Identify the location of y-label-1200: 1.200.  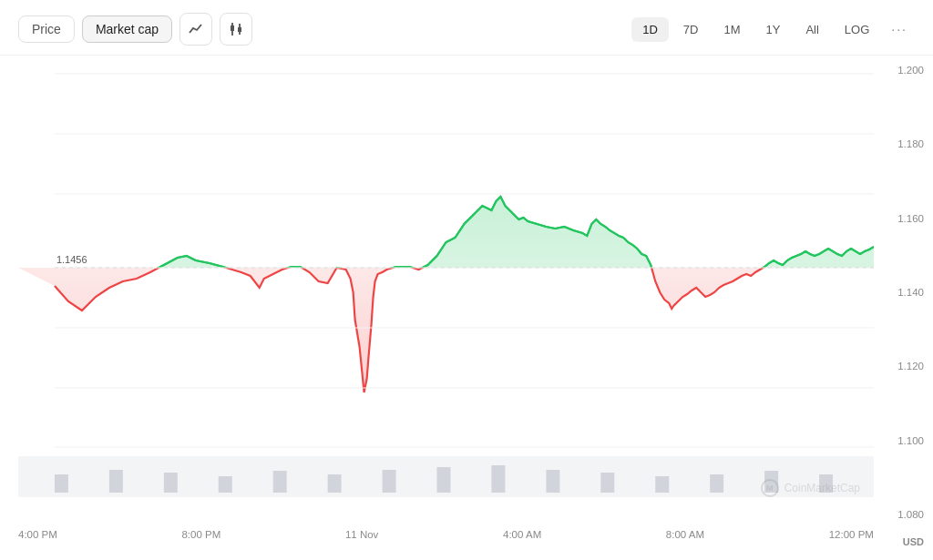
(898, 70).